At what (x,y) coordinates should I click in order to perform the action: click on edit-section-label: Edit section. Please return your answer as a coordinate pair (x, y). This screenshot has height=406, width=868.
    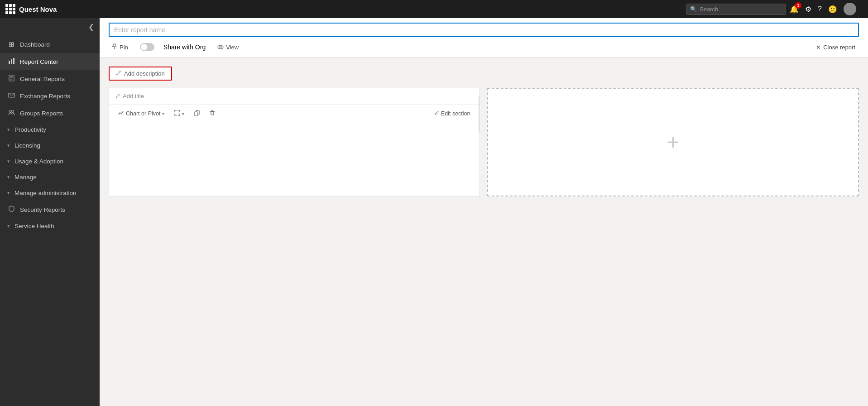
    Looking at the image, I should click on (456, 114).